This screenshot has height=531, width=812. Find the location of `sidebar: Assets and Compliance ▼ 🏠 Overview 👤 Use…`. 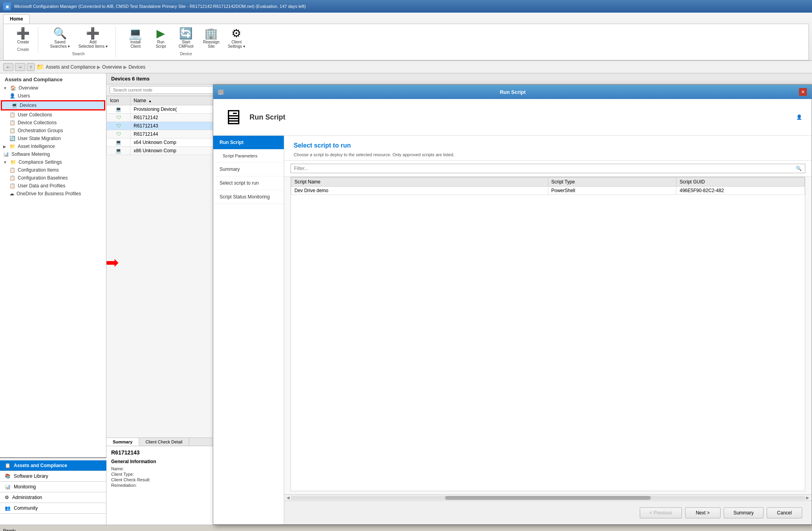

sidebar: Assets and Compliance ▼ 🏠 Overview 👤 Use… is located at coordinates (53, 299).